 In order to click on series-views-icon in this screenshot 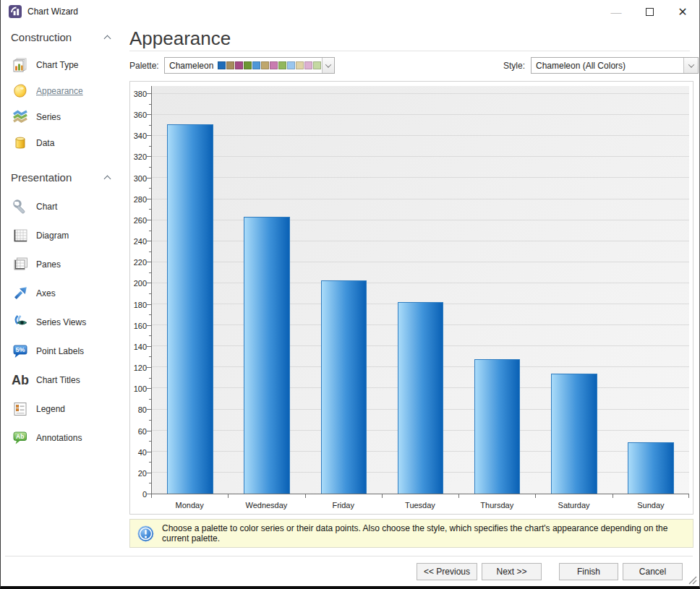, I will do `click(20, 322)`.